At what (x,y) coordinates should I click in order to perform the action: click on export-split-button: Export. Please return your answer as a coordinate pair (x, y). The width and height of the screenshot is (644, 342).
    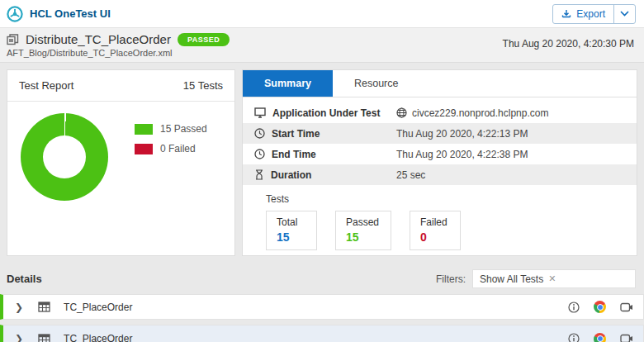
    Looking at the image, I should click on (594, 14).